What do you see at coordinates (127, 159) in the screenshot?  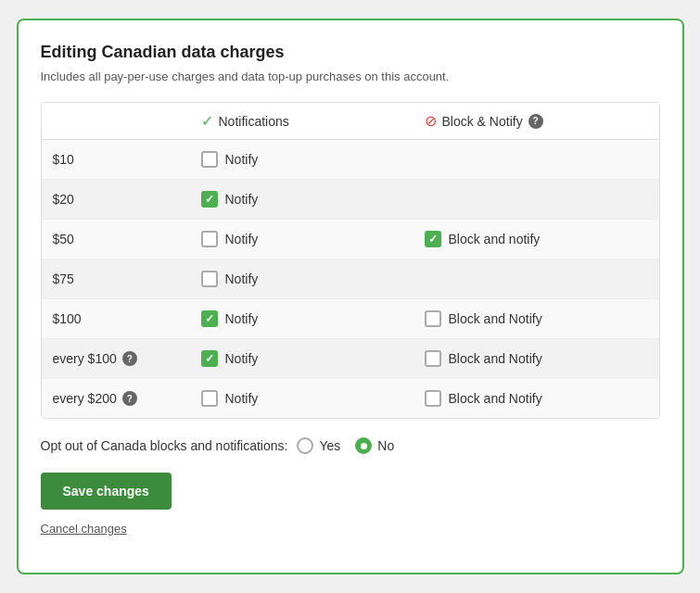 I see `row-label-row-10: $10` at bounding box center [127, 159].